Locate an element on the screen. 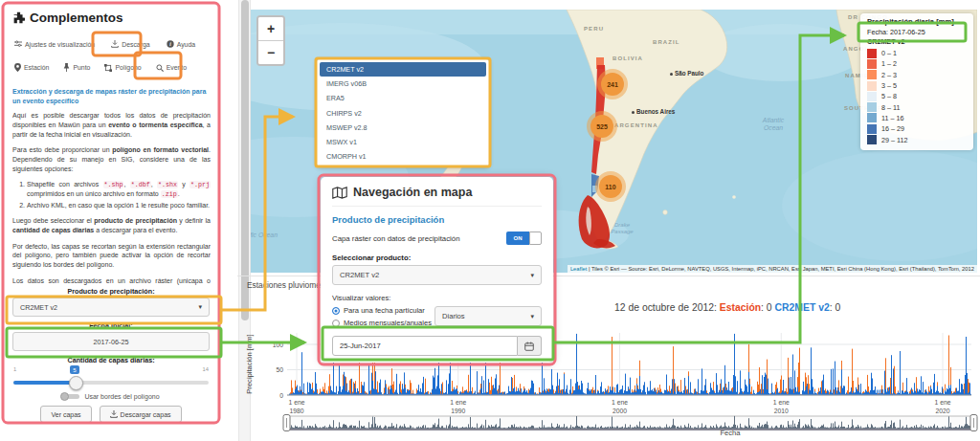 This screenshot has width=980, height=441. tab-ajustes: Ajustes de visualización is located at coordinates (55, 44).